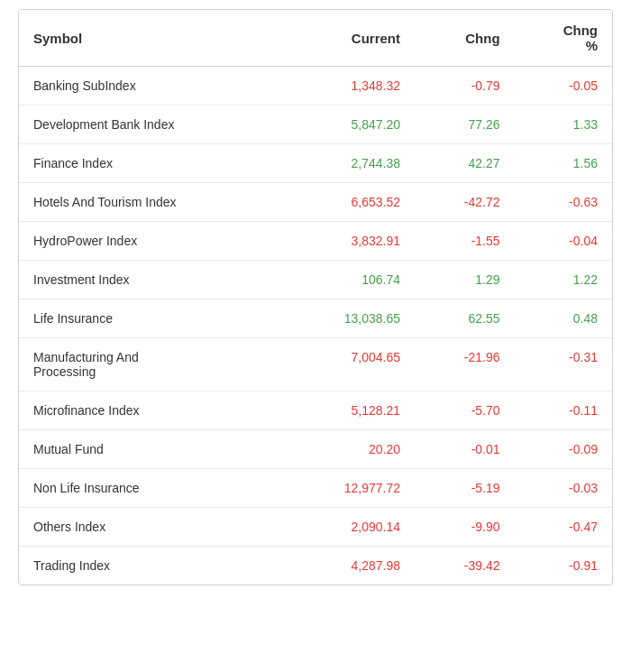  I want to click on table-row: Finance Index2,744.3842.271.56, so click(316, 164).